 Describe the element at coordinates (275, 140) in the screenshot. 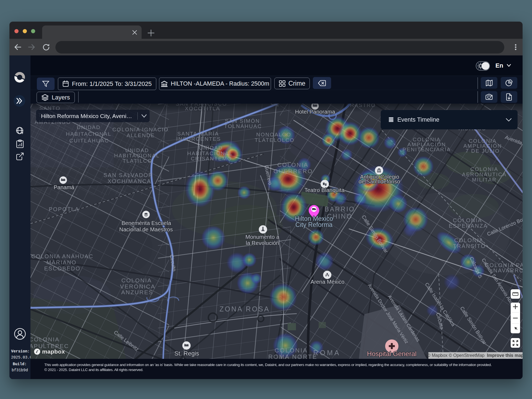

I see `svg-text: TLATELOLCO` at that location.